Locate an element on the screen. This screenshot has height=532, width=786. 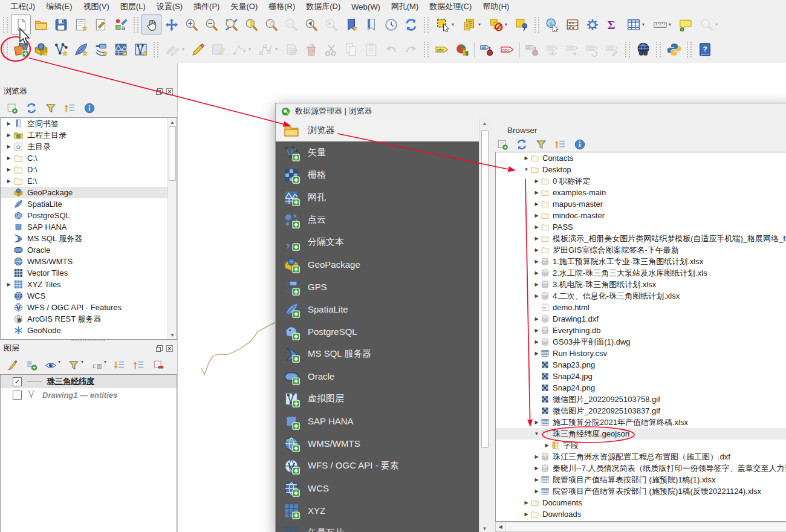
zoom-next-button is located at coordinates (331, 24).